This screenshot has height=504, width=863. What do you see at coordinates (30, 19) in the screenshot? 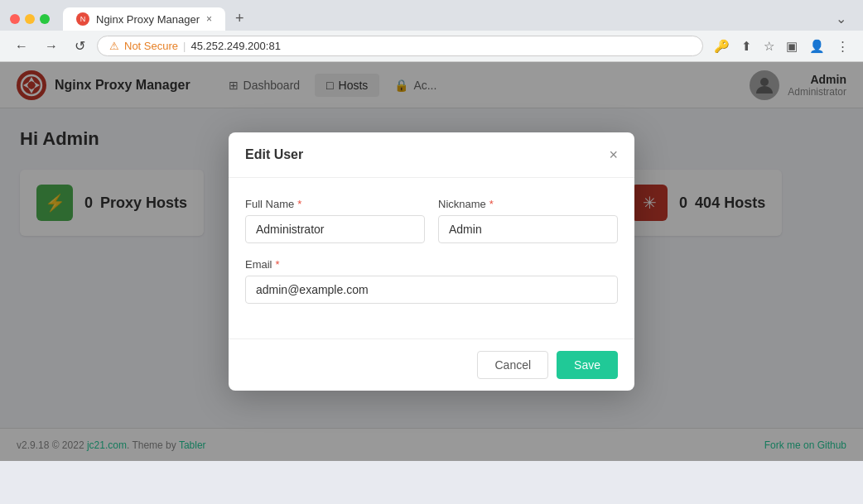
I see `window-controls` at bounding box center [30, 19].